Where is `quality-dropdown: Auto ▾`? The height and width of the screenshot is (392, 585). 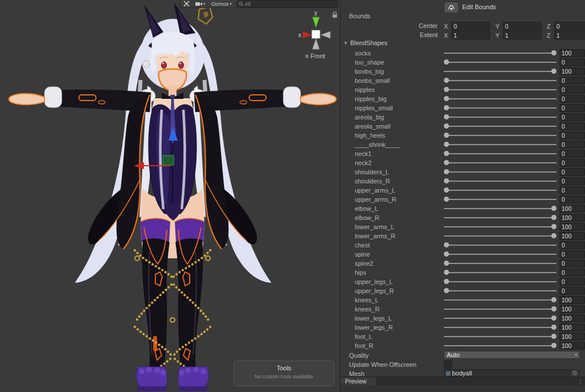 quality-dropdown: Auto ▾ is located at coordinates (512, 355).